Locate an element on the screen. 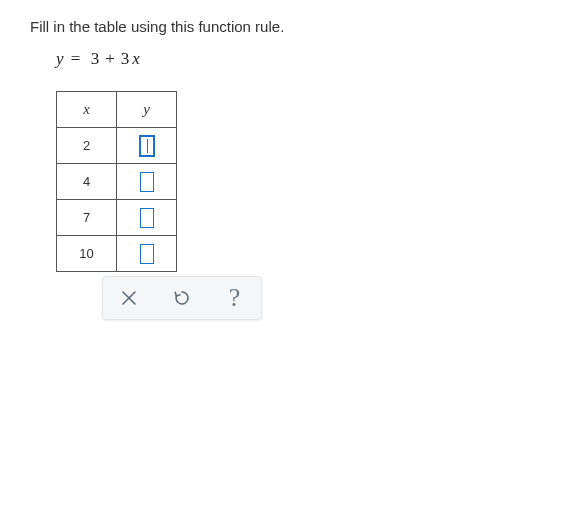  coeff-3: 3 is located at coordinates (126, 58).